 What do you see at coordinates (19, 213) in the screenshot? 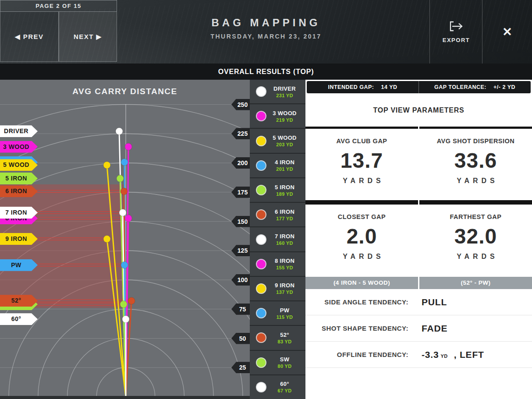
I see `club-label-7 IRON: 7 IRON` at bounding box center [19, 213].